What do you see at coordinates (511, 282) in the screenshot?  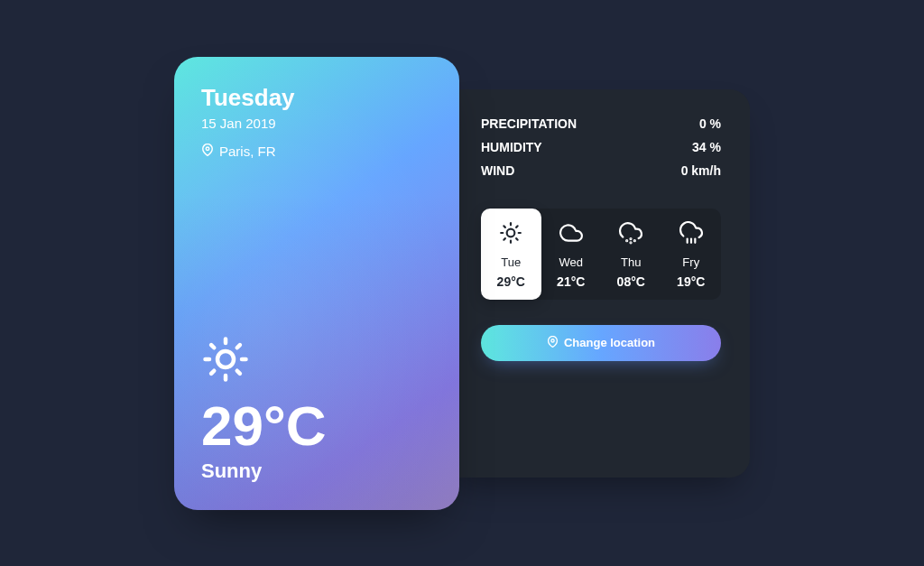 I see `forecast-temp: 29°C` at bounding box center [511, 282].